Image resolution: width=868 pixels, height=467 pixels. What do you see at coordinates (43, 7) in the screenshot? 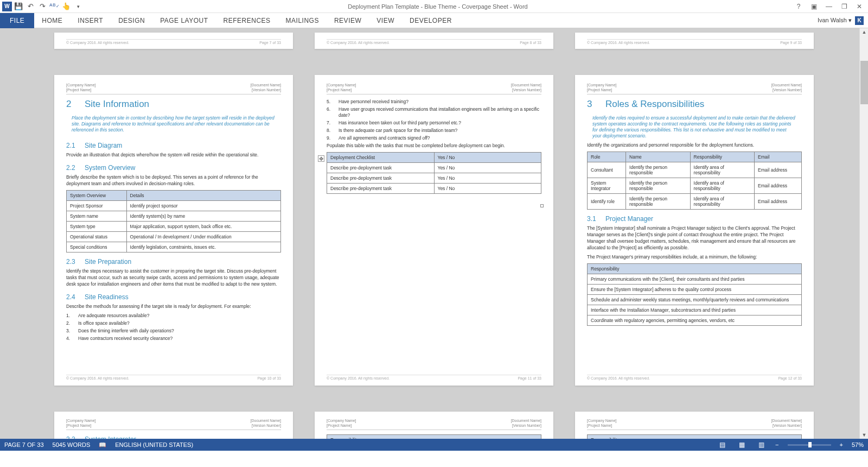
I see `quick-access-toolbar: W 💾 ↶ ↷ ᴬᴮ✓ 👆 ▾` at bounding box center [43, 7].